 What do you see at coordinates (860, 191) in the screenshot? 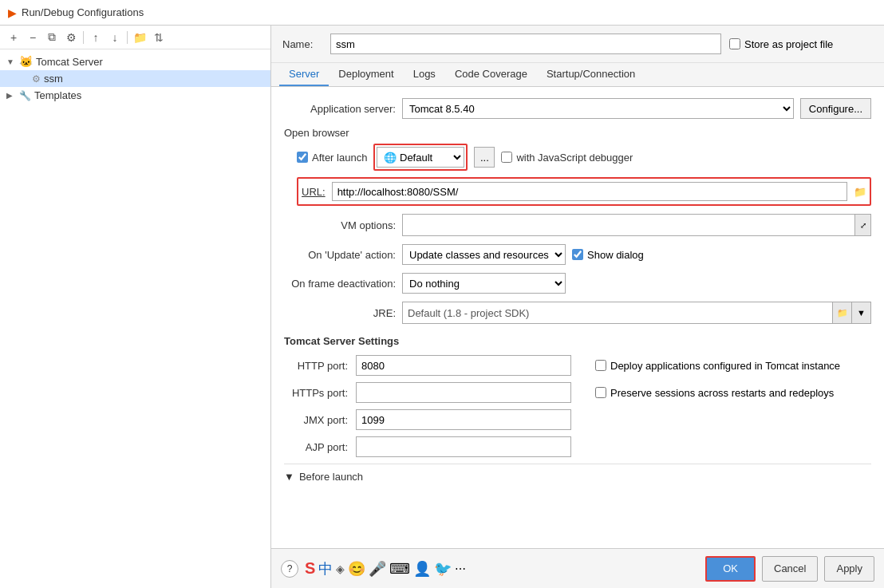
I see `url-folder-icon: 📁` at bounding box center [860, 191].